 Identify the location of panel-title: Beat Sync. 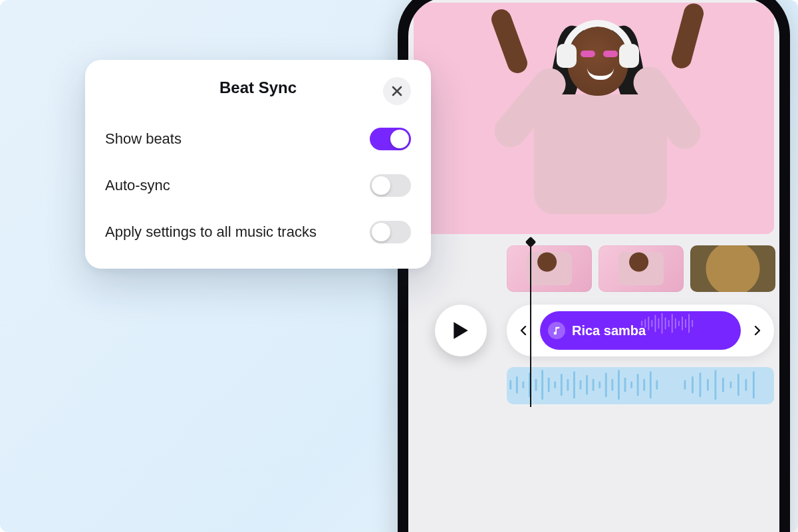
(258, 88).